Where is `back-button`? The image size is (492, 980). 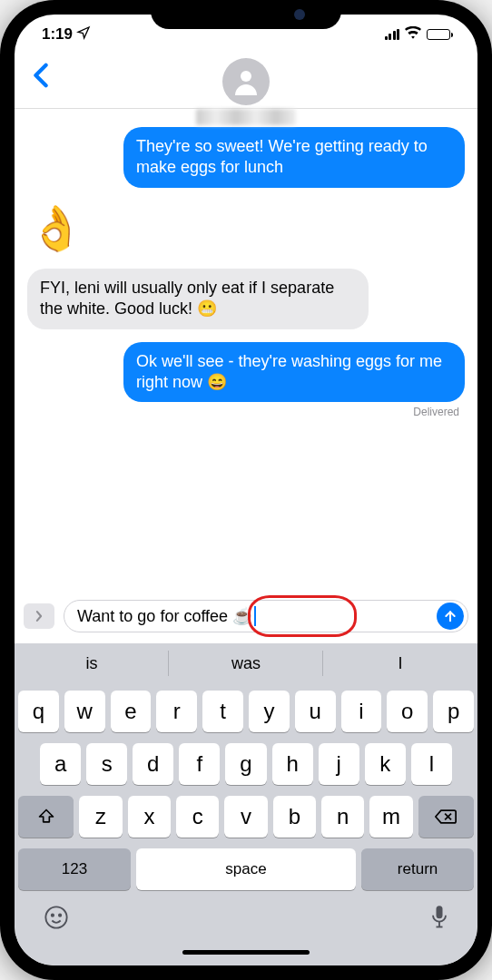 back-button is located at coordinates (41, 78).